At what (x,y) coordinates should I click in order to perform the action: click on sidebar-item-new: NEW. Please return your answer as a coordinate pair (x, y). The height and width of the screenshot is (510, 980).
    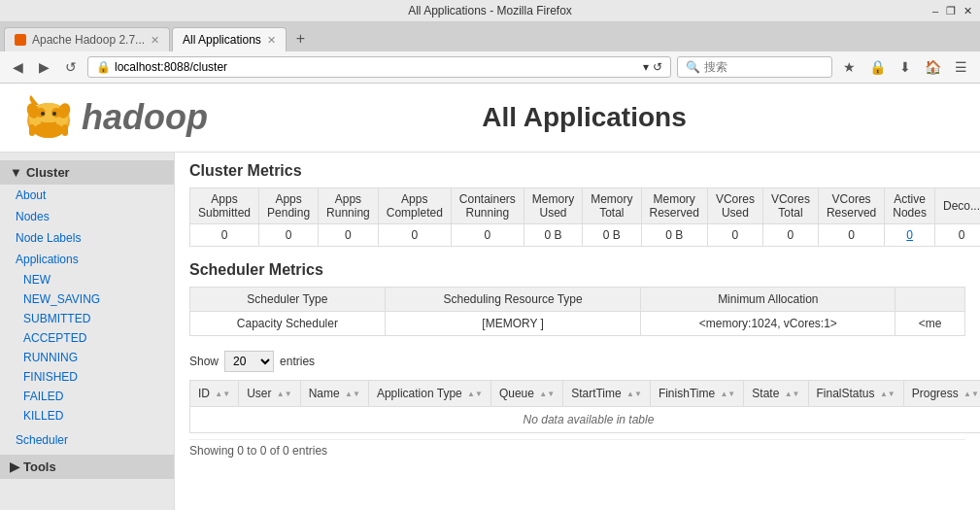
    Looking at the image, I should click on (87, 280).